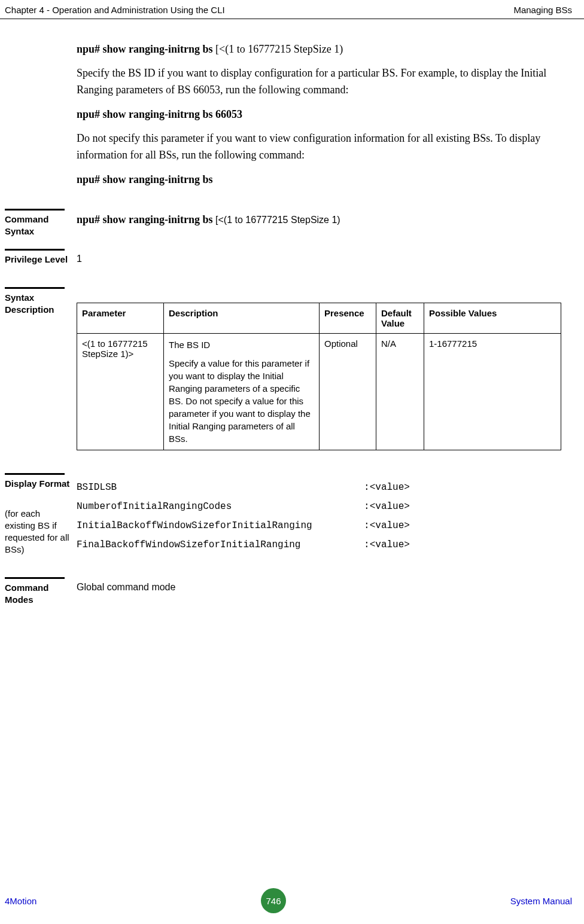 This screenshot has height=924, width=584. I want to click on paragraph-1: Specify the BS ID if you want to display…, so click(324, 82).